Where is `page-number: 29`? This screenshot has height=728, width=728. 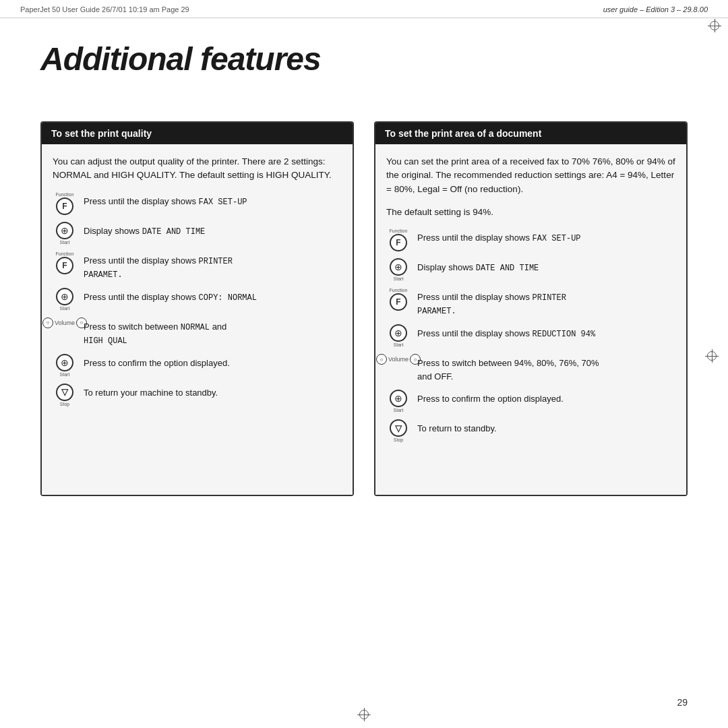 page-number: 29 is located at coordinates (682, 702).